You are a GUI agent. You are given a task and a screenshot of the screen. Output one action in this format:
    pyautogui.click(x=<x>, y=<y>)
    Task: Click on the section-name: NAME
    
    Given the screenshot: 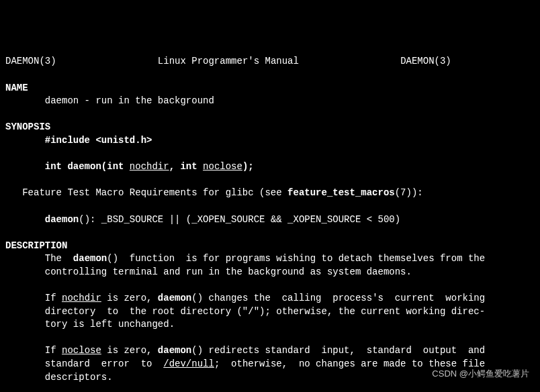 What is the action you would take?
    pyautogui.click(x=17, y=88)
    